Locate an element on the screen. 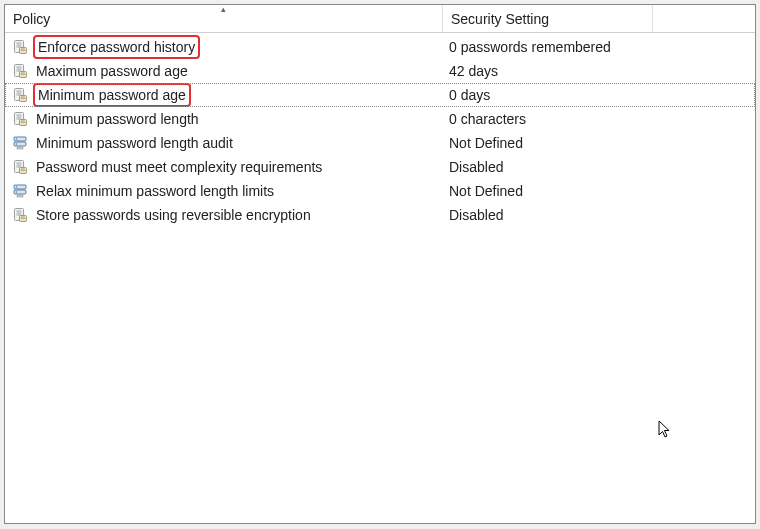 This screenshot has width=760, height=529. policy-cell: Store passwords using reversible encrypt… is located at coordinates (224, 215).